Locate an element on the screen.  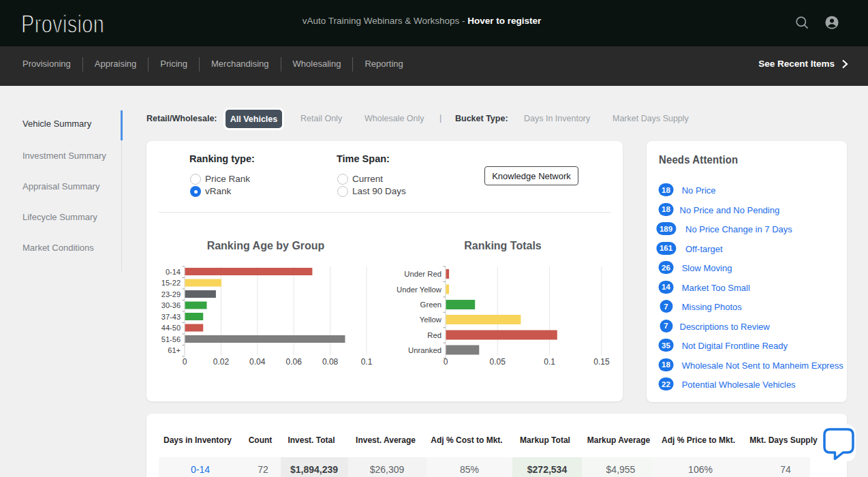
svg-text: 61+ is located at coordinates (174, 350).